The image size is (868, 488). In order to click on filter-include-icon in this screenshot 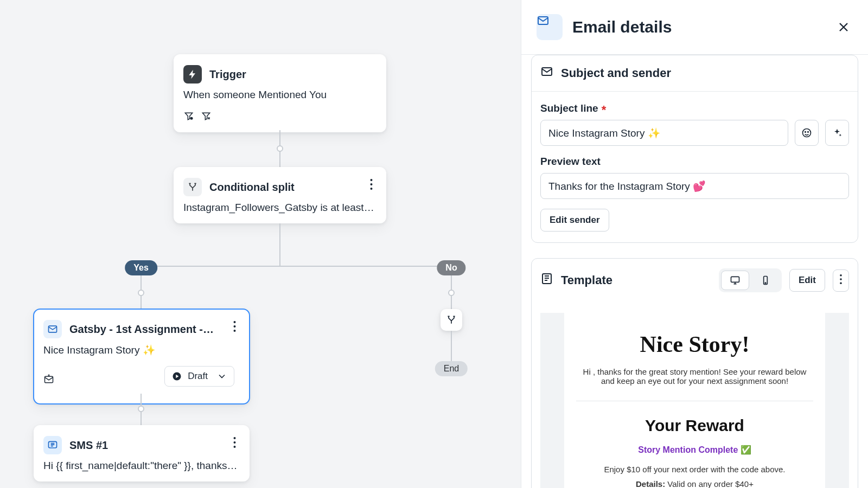, I will do `click(189, 117)`.